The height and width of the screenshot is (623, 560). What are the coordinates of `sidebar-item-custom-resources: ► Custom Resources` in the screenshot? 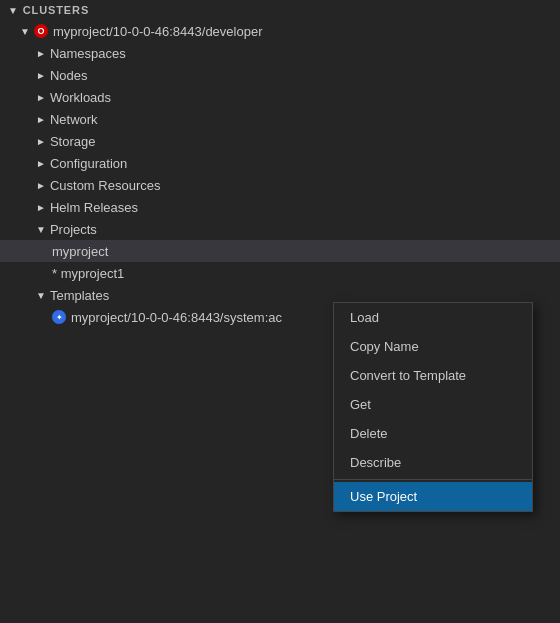 It's located at (280, 185).